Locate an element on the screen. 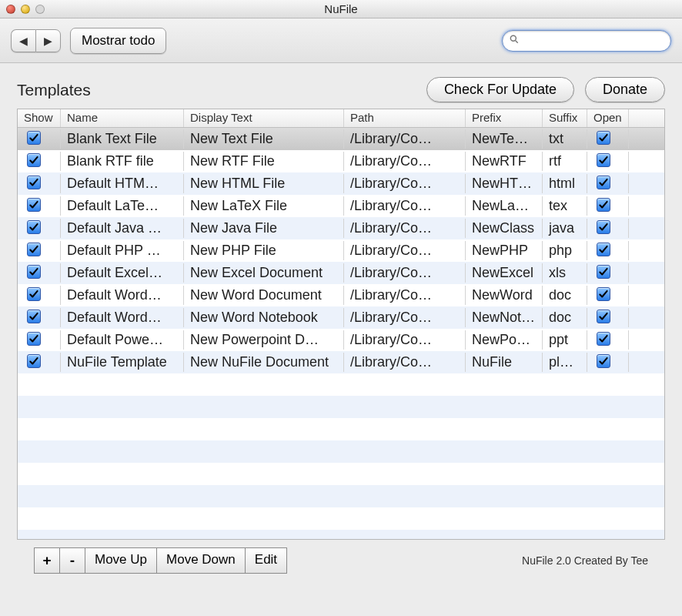 Image resolution: width=682 pixels, height=616 pixels. cell-display: New LaTeX File is located at coordinates (264, 206).